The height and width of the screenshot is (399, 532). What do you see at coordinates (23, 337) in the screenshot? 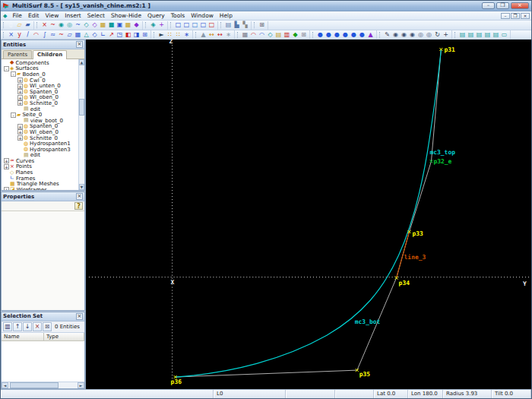
I see `column-name: Name` at bounding box center [23, 337].